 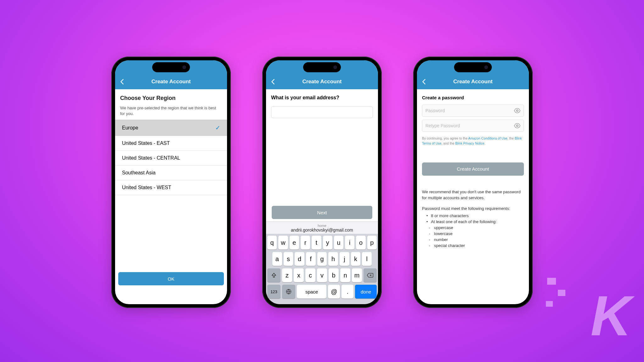 I want to click on watermark-k-logo: K, so click(x=609, y=315).